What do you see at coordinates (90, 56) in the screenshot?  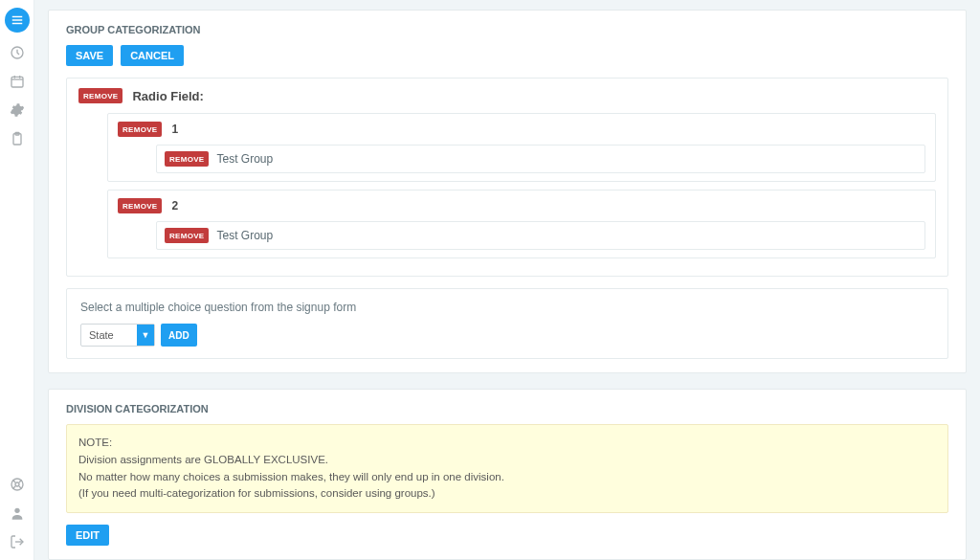 I see `save-button: SAVE` at bounding box center [90, 56].